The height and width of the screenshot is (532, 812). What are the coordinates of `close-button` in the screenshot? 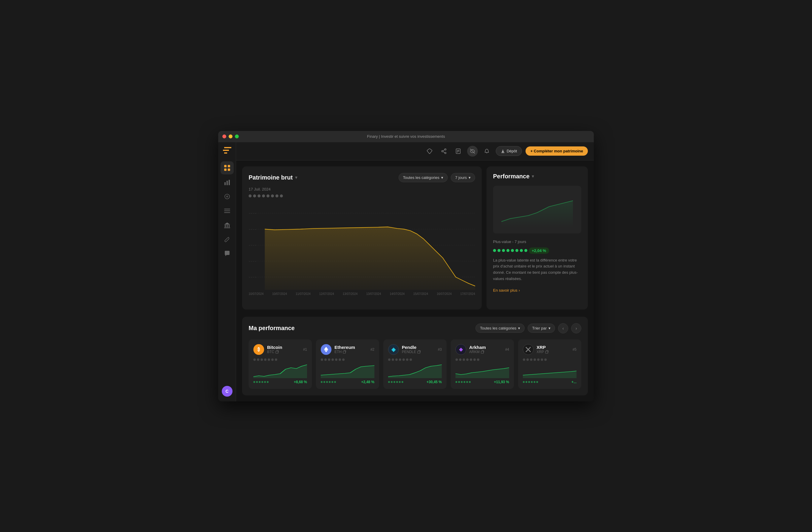 It's located at (224, 136).